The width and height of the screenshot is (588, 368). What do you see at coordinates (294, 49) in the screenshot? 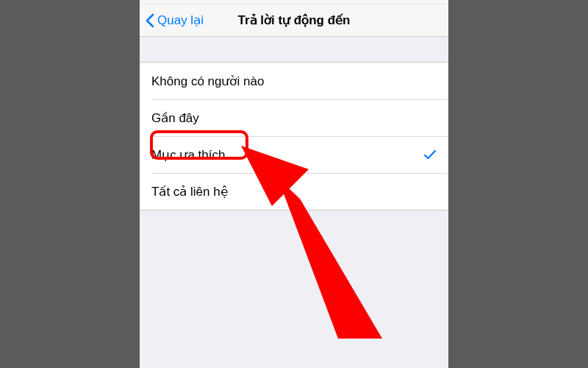
I see `list-spacer` at bounding box center [294, 49].